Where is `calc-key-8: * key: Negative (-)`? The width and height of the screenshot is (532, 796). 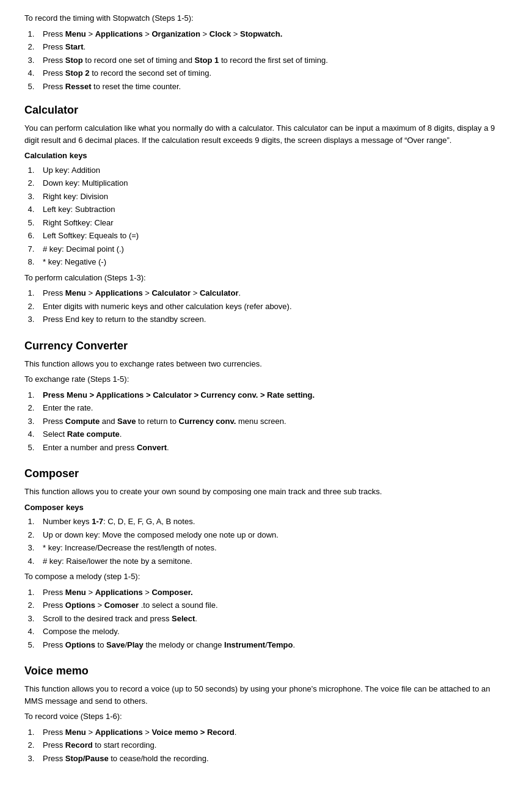
calc-key-8: * key: Negative (-) is located at coordinates (272, 262).